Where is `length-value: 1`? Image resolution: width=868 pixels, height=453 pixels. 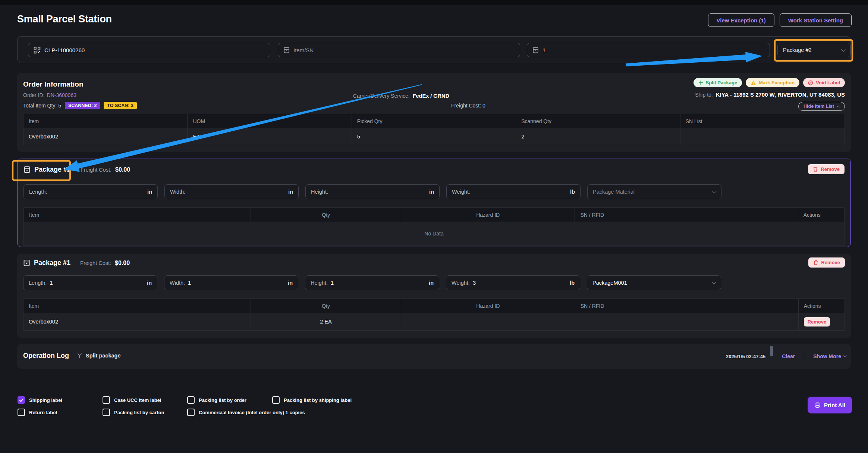
length-value: 1 is located at coordinates (51, 283).